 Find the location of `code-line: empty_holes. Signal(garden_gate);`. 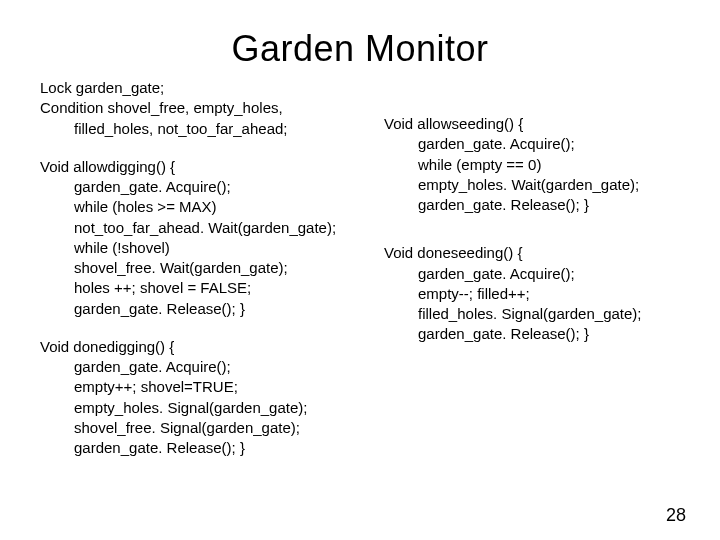

code-line: empty_holes. Signal(garden_gate); is located at coordinates (197, 408).